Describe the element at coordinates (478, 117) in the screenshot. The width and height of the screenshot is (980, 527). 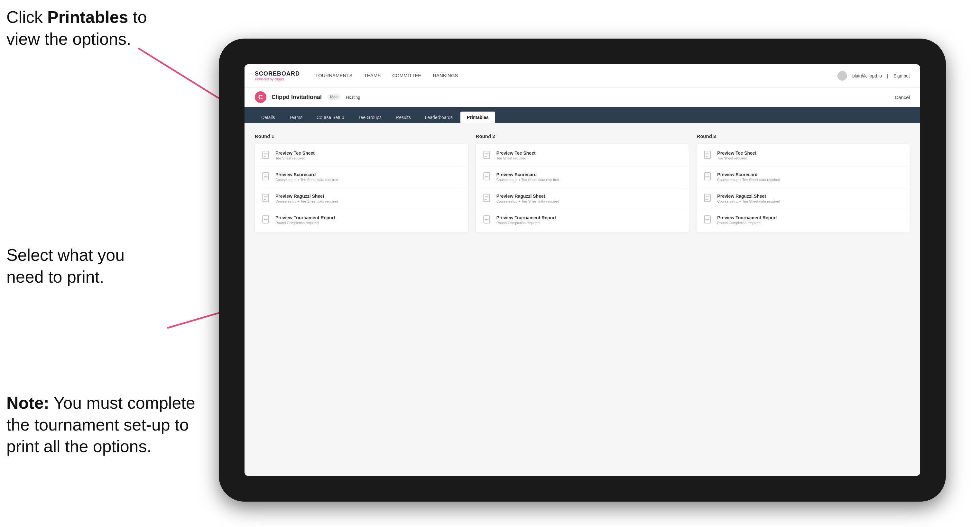
I see `tab-printables: Printables` at that location.